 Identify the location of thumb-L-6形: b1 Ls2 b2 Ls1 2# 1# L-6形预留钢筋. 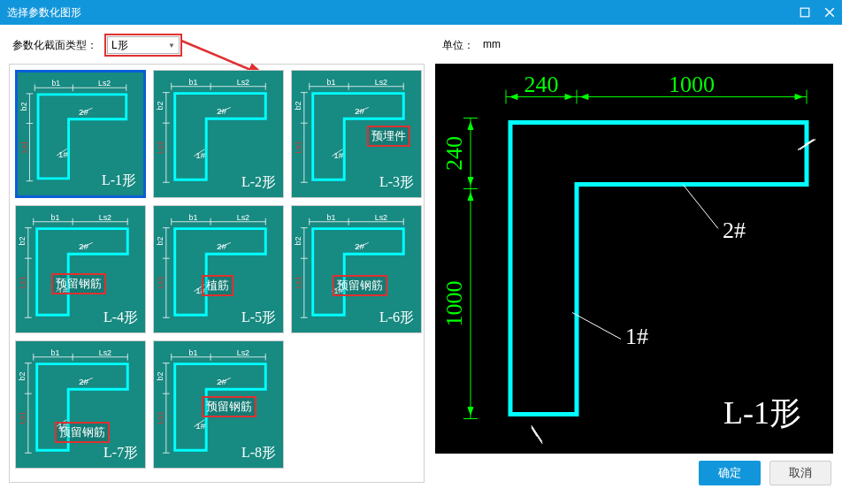
(356, 269).